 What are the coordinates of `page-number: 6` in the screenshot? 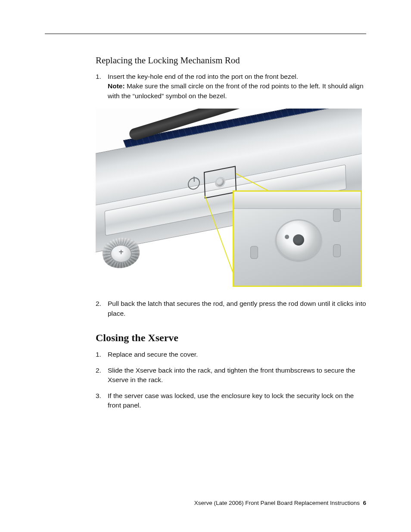 It's located at (364, 503).